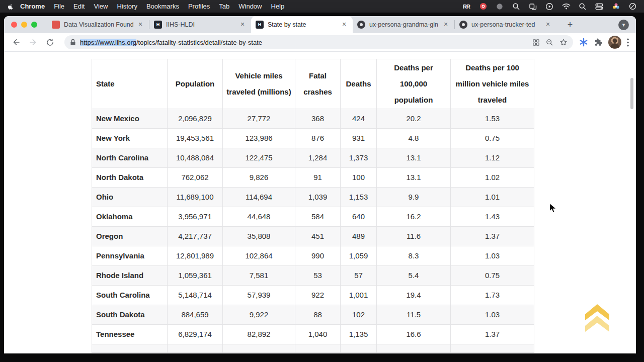 This screenshot has width=644, height=362. I want to click on value-cell: 1,040, so click(318, 335).